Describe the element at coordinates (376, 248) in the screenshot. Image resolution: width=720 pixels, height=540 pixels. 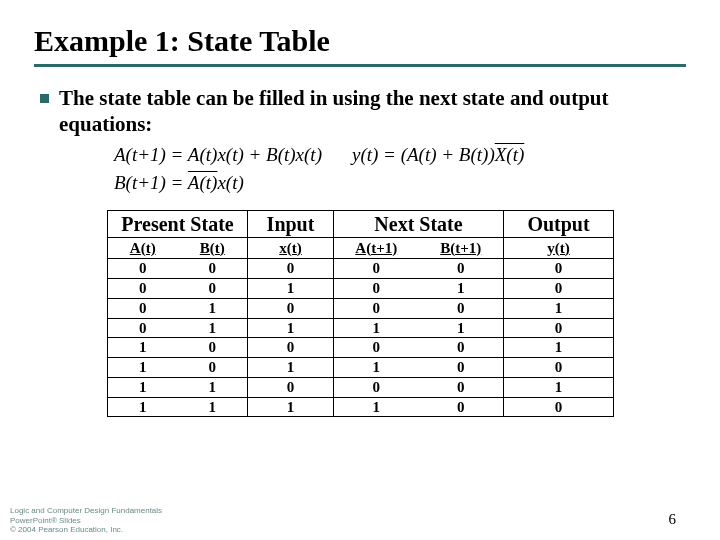
I see `sub-header-a-t1: A(t+1)` at that location.